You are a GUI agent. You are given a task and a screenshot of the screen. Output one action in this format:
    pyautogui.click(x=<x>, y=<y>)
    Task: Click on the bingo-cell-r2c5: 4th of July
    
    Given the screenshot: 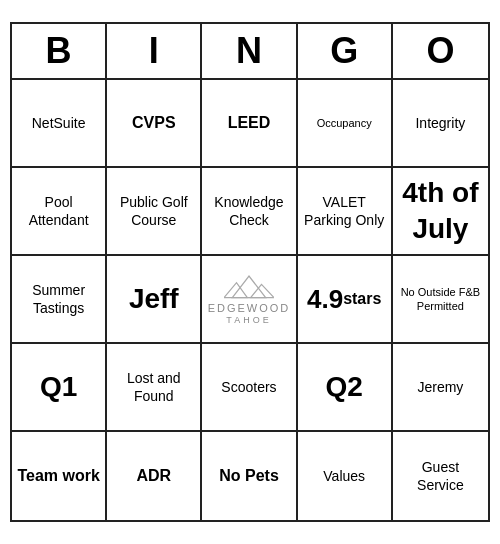 What is the action you would take?
    pyautogui.click(x=440, y=212)
    